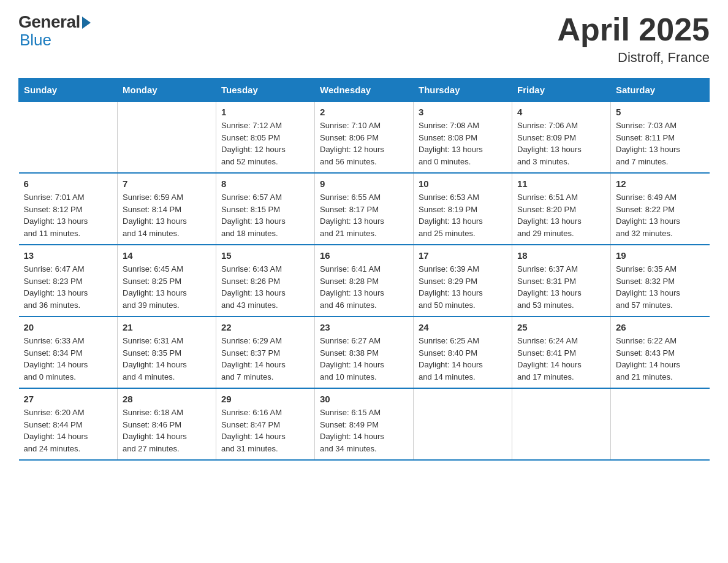 This screenshot has width=728, height=563. I want to click on logo-general-text: General, so click(49, 22).